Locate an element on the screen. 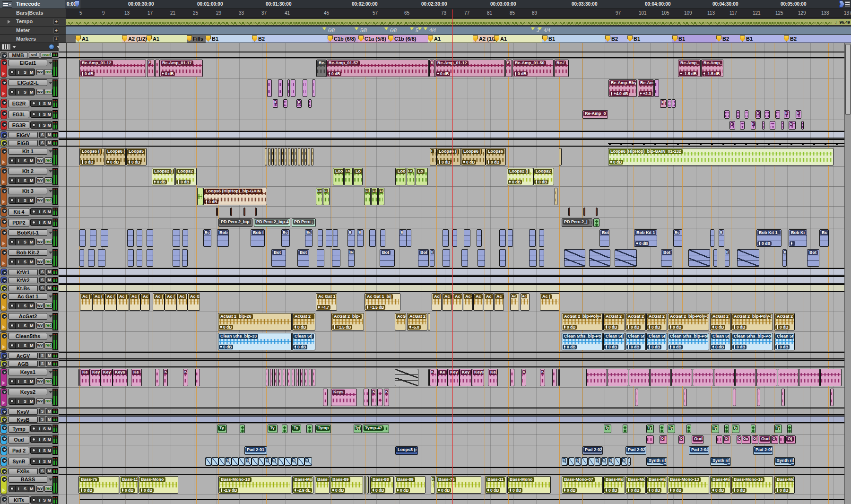  clip-ac-gat-1-bi-: Ac Gat 1_bi|+1.5 dB is located at coordinates (382, 302).